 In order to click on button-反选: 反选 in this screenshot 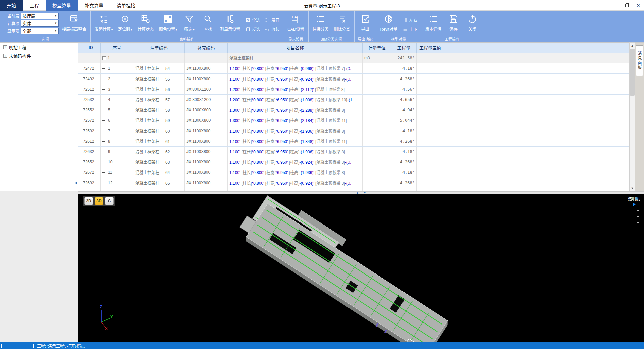, I will do `click(253, 29)`.